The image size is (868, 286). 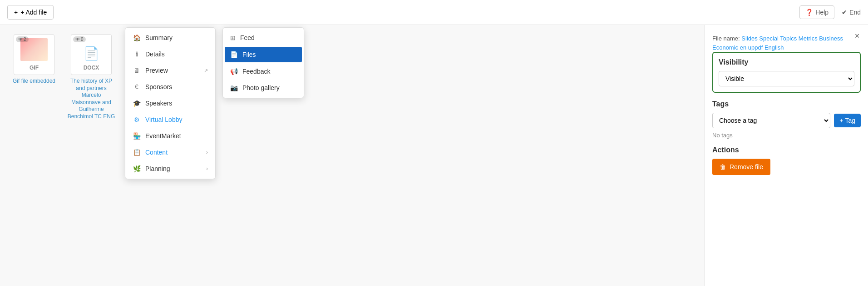 I want to click on sub-item-label: Files, so click(x=249, y=55).